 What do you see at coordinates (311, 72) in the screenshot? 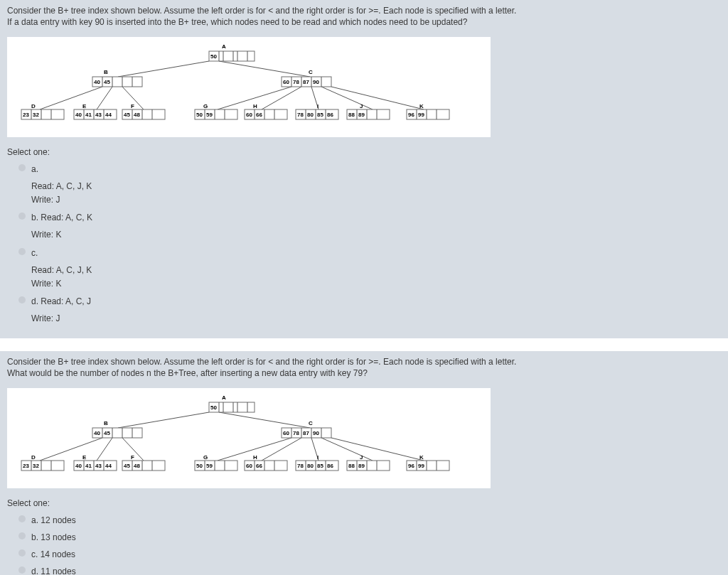
I see `svg-text: C` at bounding box center [311, 72].